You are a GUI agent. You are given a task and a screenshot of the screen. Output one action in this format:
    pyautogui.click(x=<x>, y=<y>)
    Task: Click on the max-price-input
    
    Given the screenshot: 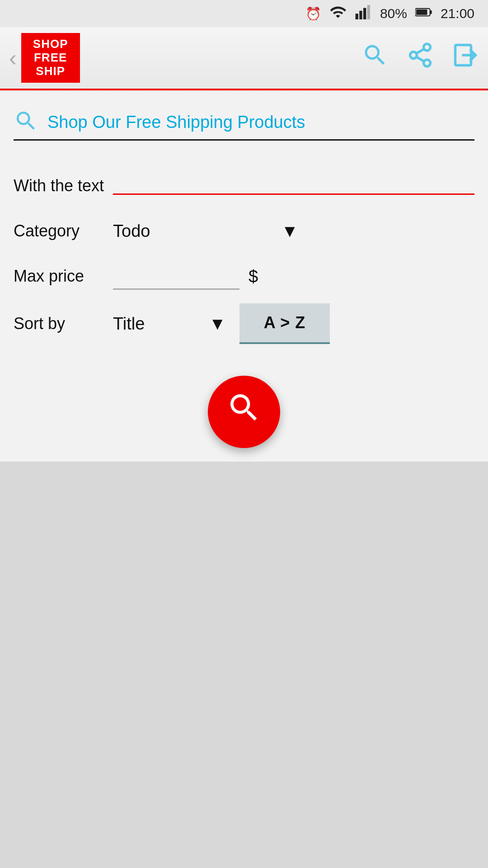 What is the action you would take?
    pyautogui.click(x=176, y=276)
    